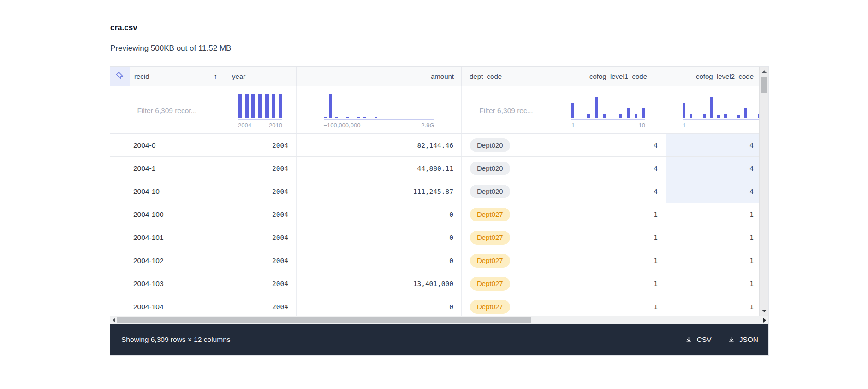 This screenshot has width=868, height=389. I want to click on table-row: 2004-100 2004 0 Dept027 1 1, so click(434, 215).